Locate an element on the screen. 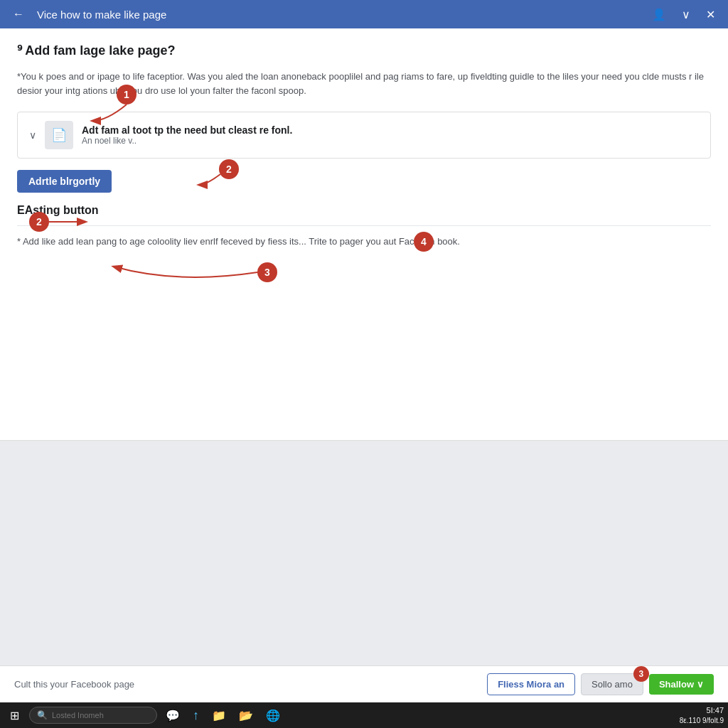 The height and width of the screenshot is (728, 728). taskbar-search-box: 🔍 is located at coordinates (93, 715).